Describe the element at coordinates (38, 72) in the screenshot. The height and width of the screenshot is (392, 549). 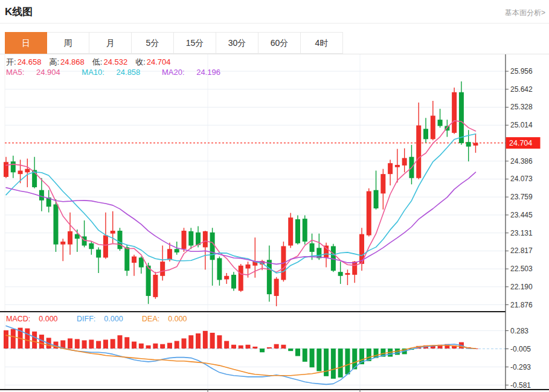
I see `ma5-legend: MA5: 24.904` at that location.